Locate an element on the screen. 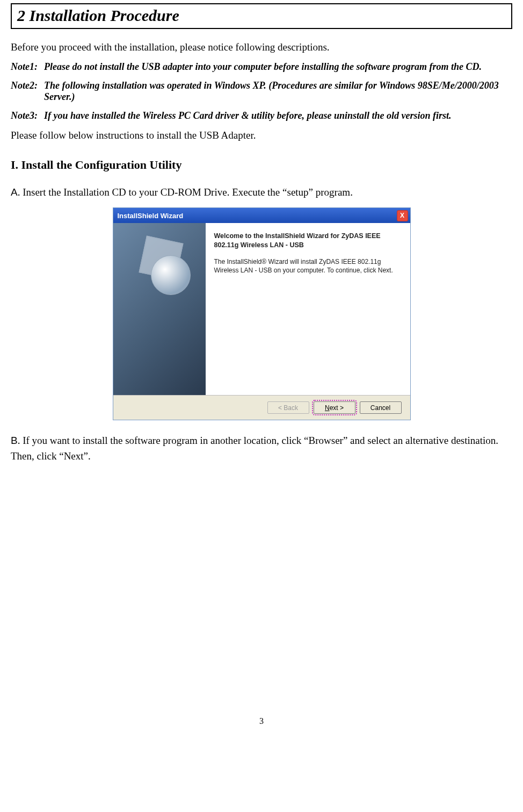 The height and width of the screenshot is (812, 523). installshield-wizard-dialog: InstallShield Wizard X Welcome to the In… is located at coordinates (262, 314).